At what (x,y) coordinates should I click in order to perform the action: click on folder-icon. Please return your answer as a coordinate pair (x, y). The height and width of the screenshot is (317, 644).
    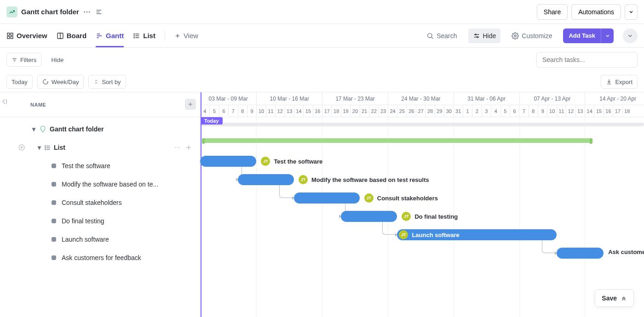
    Looking at the image, I should click on (43, 129).